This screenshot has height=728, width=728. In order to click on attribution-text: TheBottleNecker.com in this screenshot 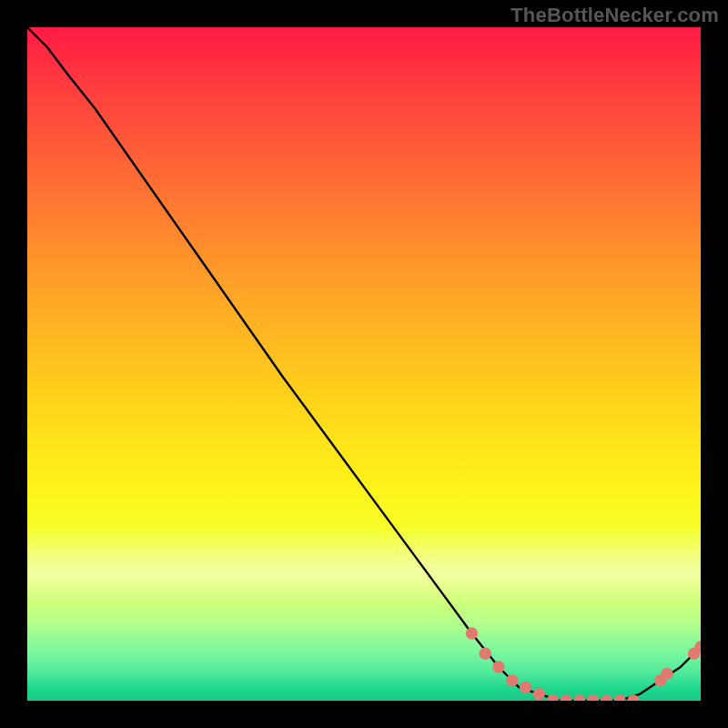, I will do `click(615, 15)`.